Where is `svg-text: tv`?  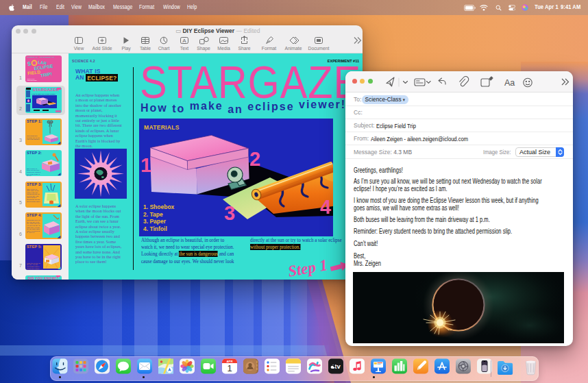
svg-text: tv is located at coordinates (337, 366).